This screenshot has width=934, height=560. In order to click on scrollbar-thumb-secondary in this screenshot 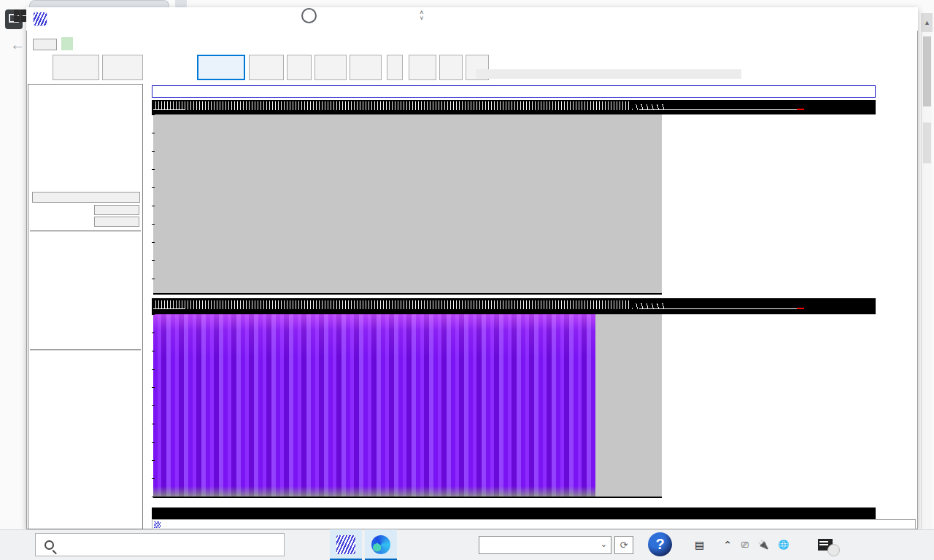, I will do `click(927, 143)`.